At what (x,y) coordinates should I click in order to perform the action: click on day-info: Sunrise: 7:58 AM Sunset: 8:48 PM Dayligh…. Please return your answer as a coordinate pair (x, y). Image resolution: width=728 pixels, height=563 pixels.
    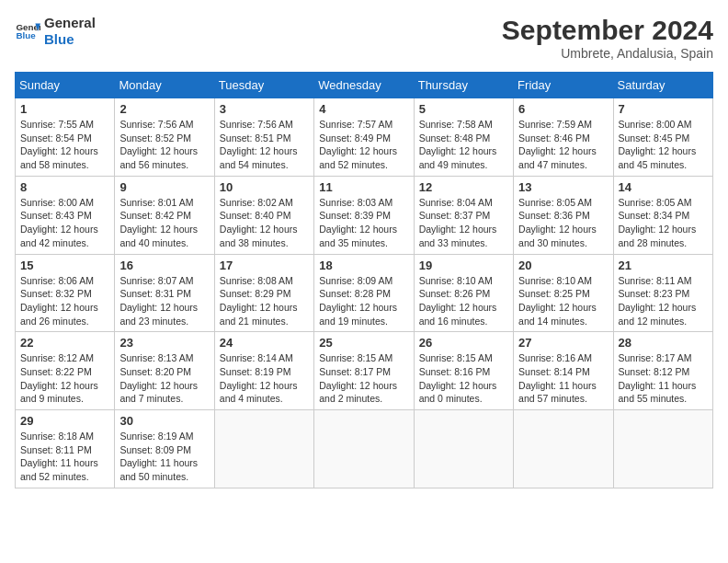
    Looking at the image, I should click on (458, 144).